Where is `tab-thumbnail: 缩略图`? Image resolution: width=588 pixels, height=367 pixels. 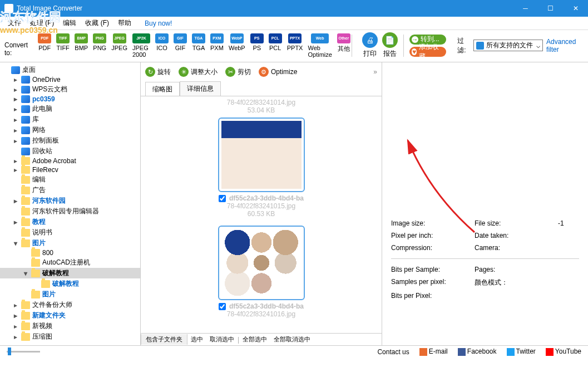
tab-thumbnail: 缩略图 is located at coordinates (162, 89).